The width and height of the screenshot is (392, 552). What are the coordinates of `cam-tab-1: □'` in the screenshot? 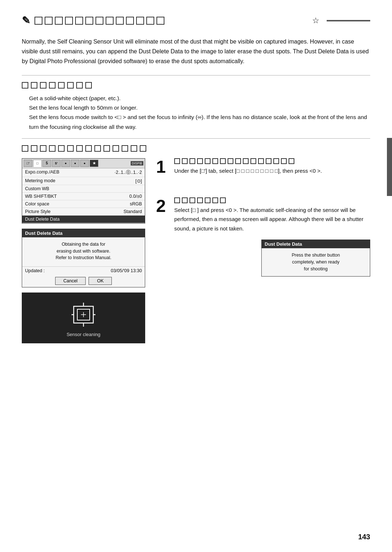 It's located at (28, 163).